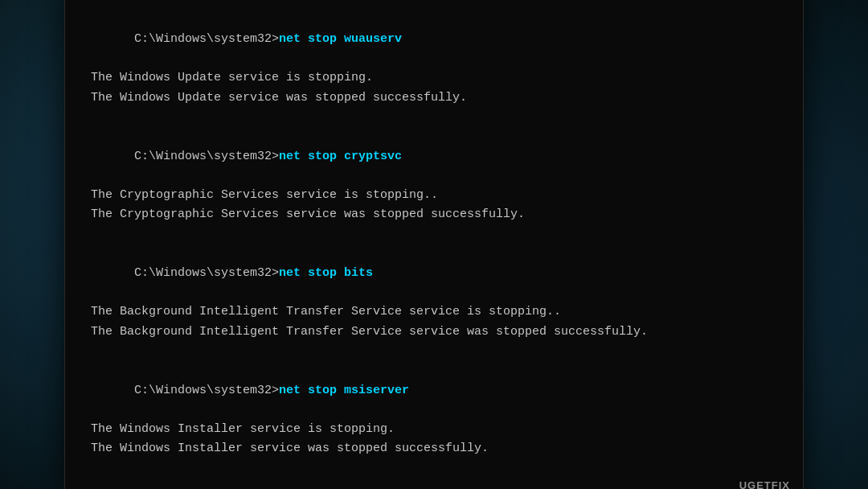 This screenshot has height=489, width=868. Describe the element at coordinates (434, 449) in the screenshot. I see `output-4-2: The Windows Installer service was stoppe…` at that location.